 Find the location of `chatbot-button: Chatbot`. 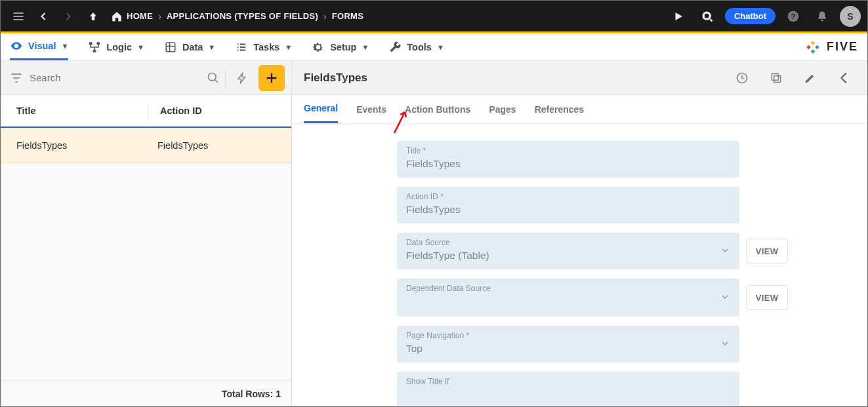

chatbot-button: Chatbot is located at coordinates (751, 16).